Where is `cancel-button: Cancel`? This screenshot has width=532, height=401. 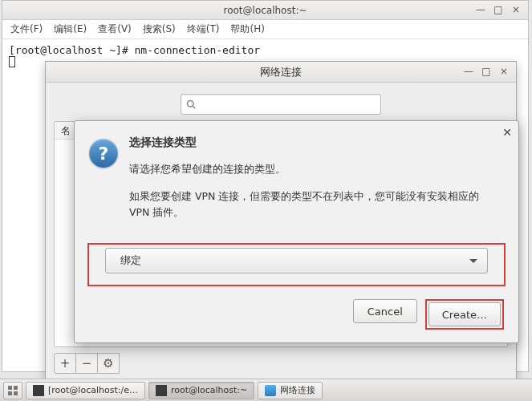 cancel-button: Cancel is located at coordinates (385, 311).